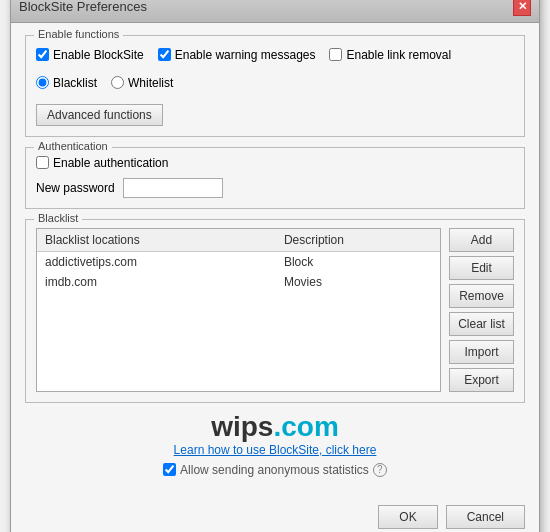 This screenshot has width=550, height=532. I want to click on enable-auth-item: Enable authentication, so click(102, 163).